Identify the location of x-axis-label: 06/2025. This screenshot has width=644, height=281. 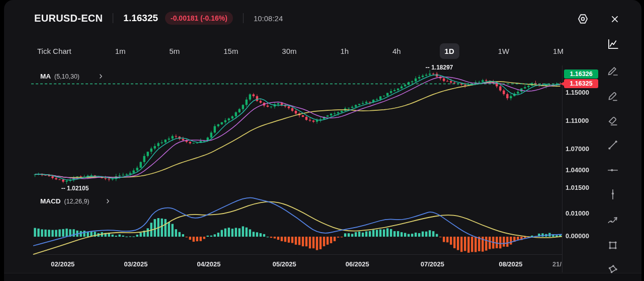
(357, 264).